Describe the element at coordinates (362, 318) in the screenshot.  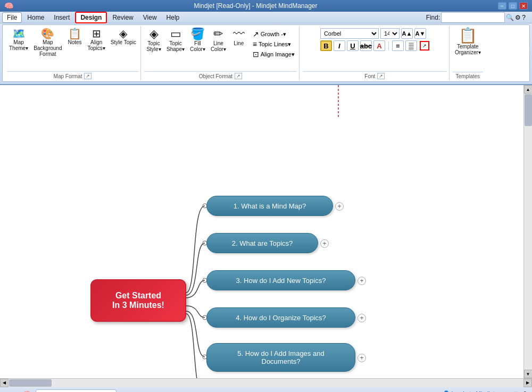
I see `branch-4-expand: +` at that location.